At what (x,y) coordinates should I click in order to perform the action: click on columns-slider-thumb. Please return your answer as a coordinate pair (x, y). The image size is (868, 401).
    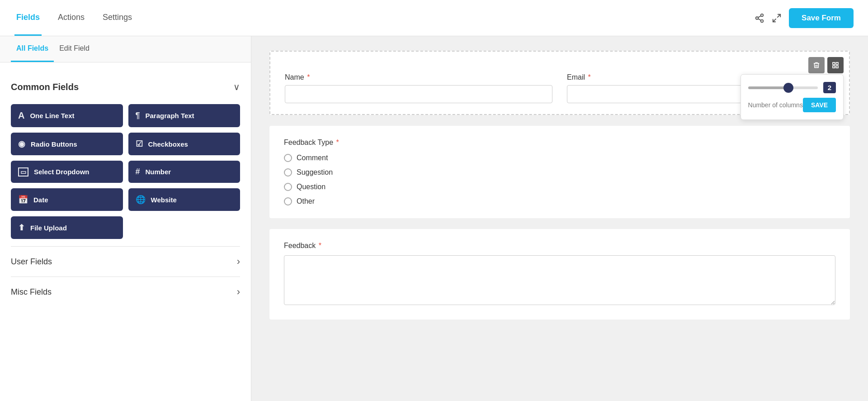
    Looking at the image, I should click on (788, 88).